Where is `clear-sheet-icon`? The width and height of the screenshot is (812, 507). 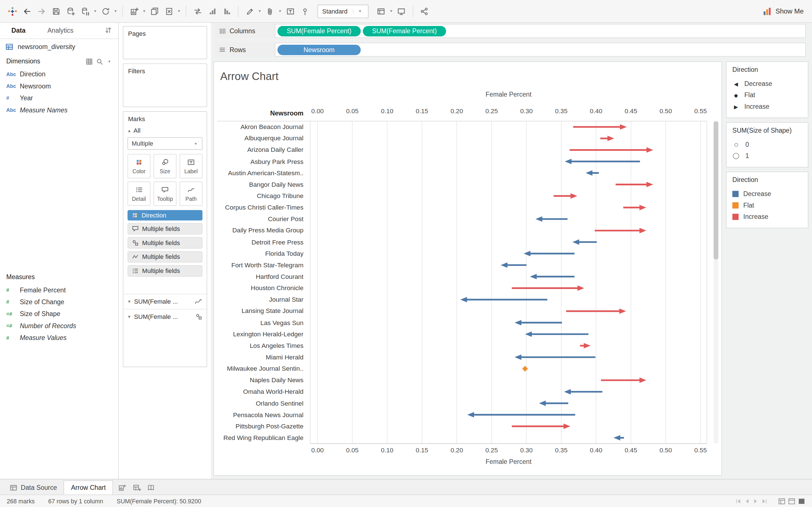
clear-sheet-icon is located at coordinates (169, 11).